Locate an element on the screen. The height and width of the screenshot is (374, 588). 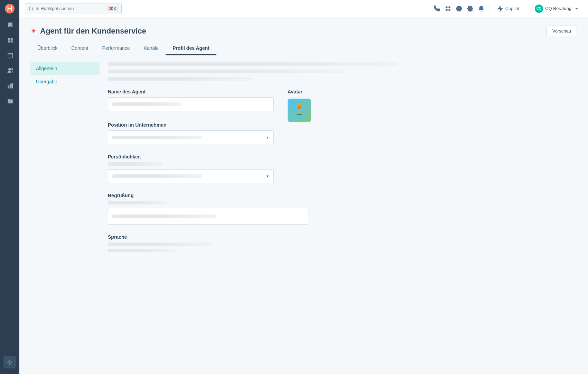
sidebar-copilot-button is located at coordinates (10, 362).